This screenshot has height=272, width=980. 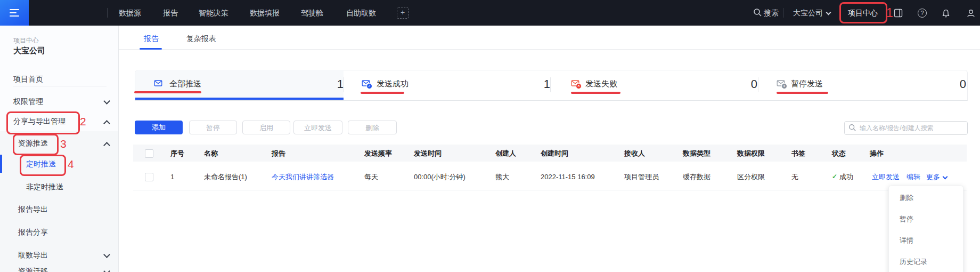 I want to click on sidebar-item-report-share: 报告分享, so click(x=33, y=232).